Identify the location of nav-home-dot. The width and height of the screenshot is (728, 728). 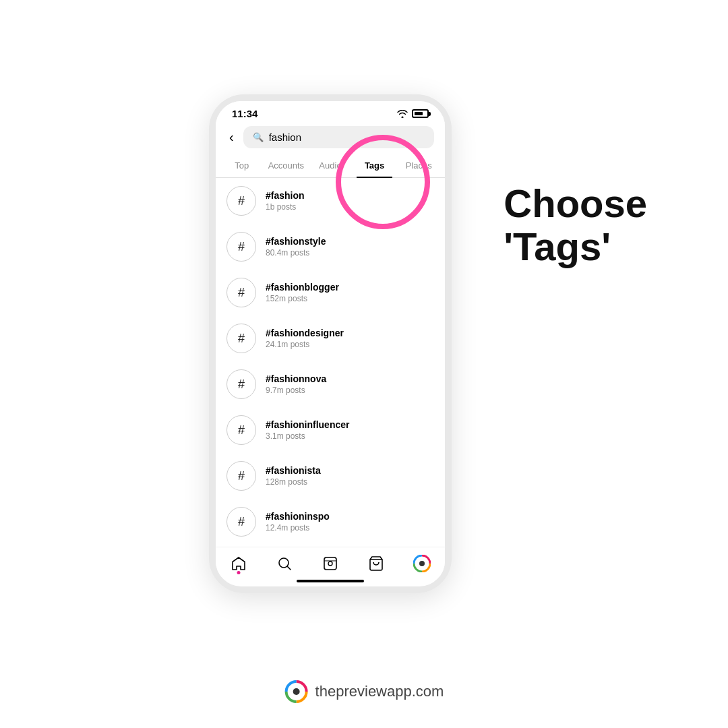
(239, 573).